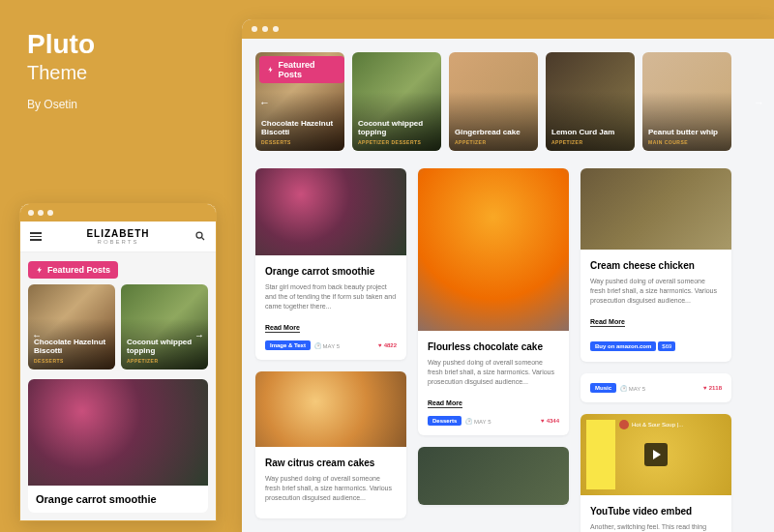 Image resolution: width=774 pixels, height=532 pixels. Describe the element at coordinates (61, 70) in the screenshot. I see `theme-promo: Pluto Theme By Osetin` at that location.